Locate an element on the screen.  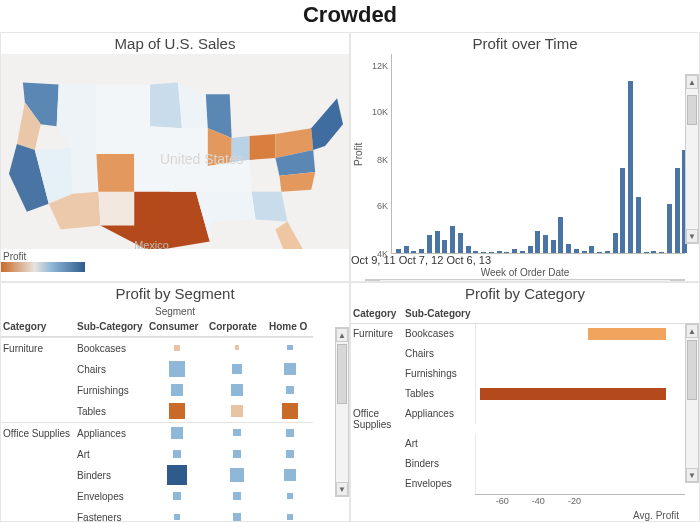
category-subcategory-label: Tables is located at coordinates (439, 394).